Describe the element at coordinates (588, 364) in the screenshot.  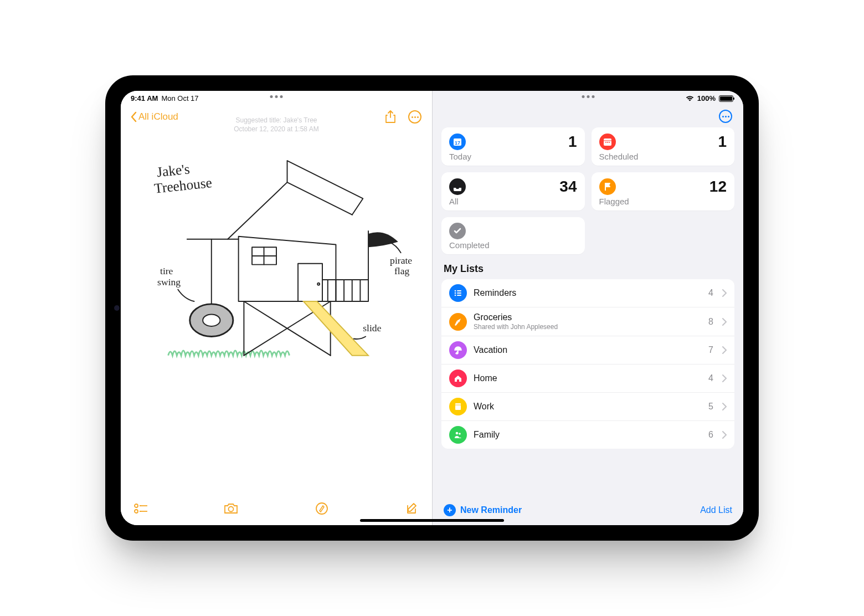
I see `my-lists-card: Reminders4GroceriesShared with John Appl…` at that location.